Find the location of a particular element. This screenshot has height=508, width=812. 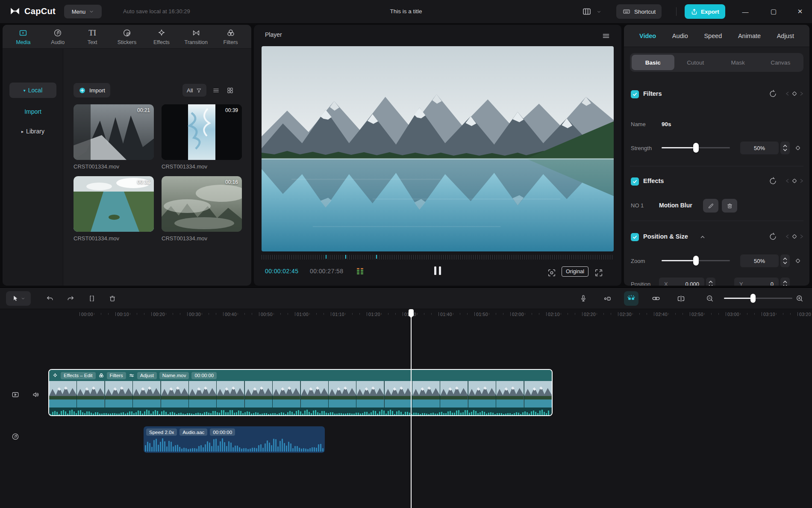

close-button: ✕ is located at coordinates (800, 12).